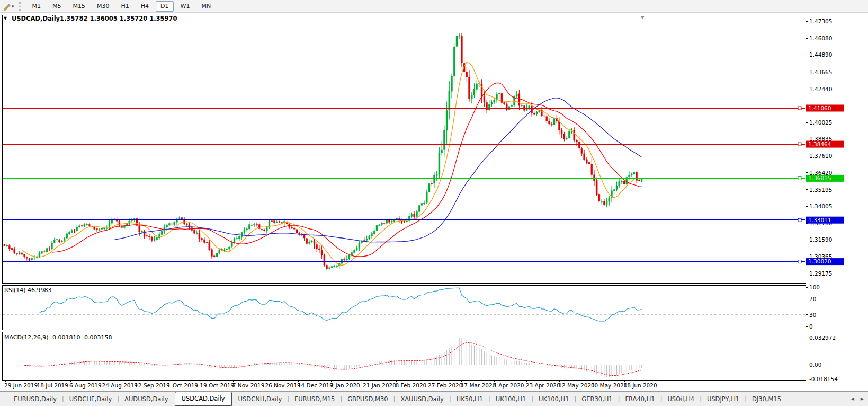 Image resolution: width=868 pixels, height=406 pixels. I want to click on date-label: 26 Nov 2019, so click(283, 385).